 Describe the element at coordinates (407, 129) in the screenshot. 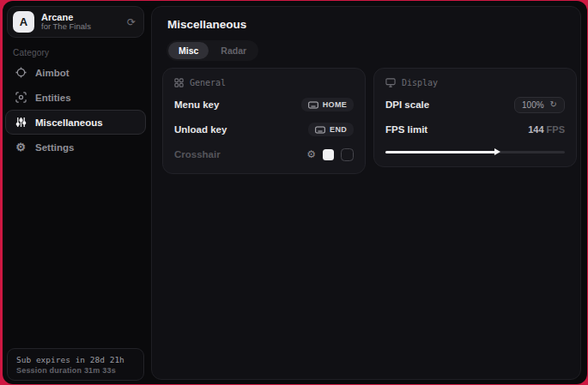

I see `fps-limit-label: FPS limit` at that location.